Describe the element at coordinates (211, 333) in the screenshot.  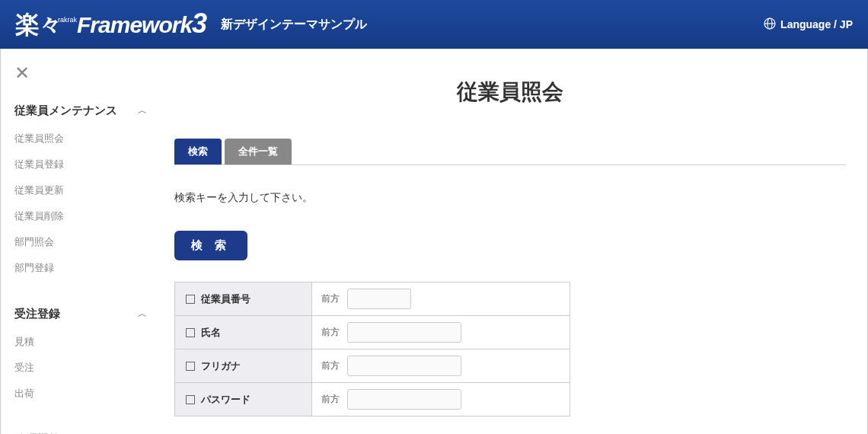
I see `field-label: 氏名` at that location.